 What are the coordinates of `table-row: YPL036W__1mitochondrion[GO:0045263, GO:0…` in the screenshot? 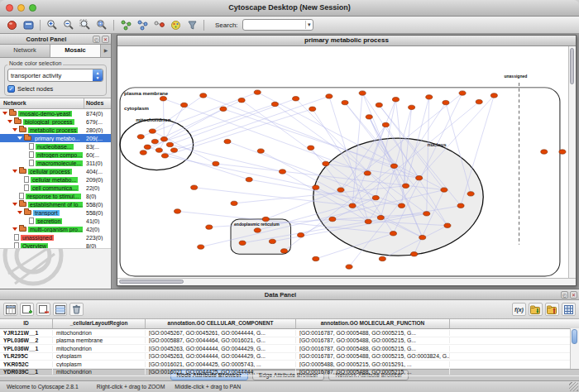 It's located at (290, 349).